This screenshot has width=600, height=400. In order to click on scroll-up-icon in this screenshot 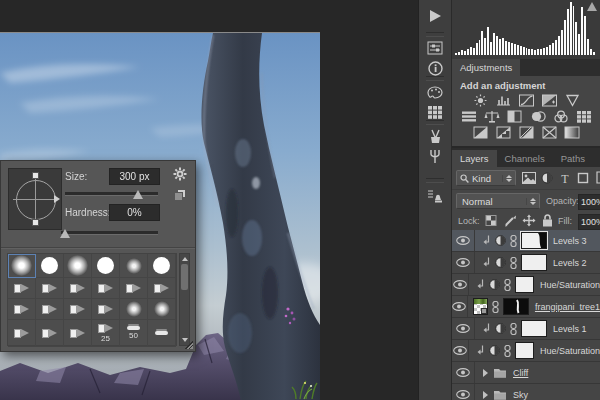, I will do `click(185, 259)`.